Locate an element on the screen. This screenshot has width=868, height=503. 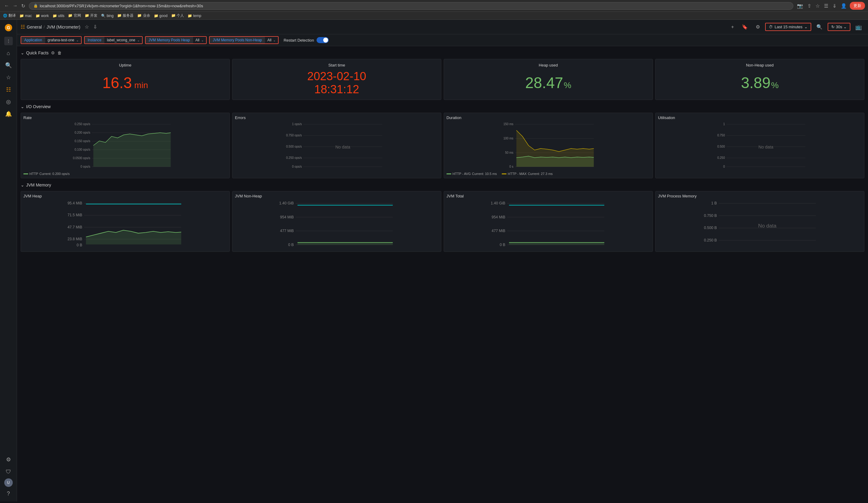
io-overview-section-header: ⌄ I/O Overview is located at coordinates (442, 107).